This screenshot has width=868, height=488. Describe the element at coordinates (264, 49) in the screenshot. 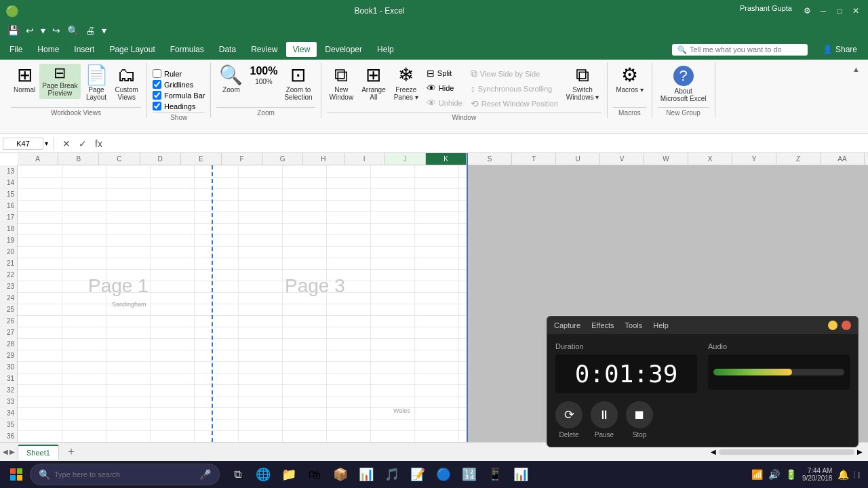

I see `menu-review: Review` at that location.